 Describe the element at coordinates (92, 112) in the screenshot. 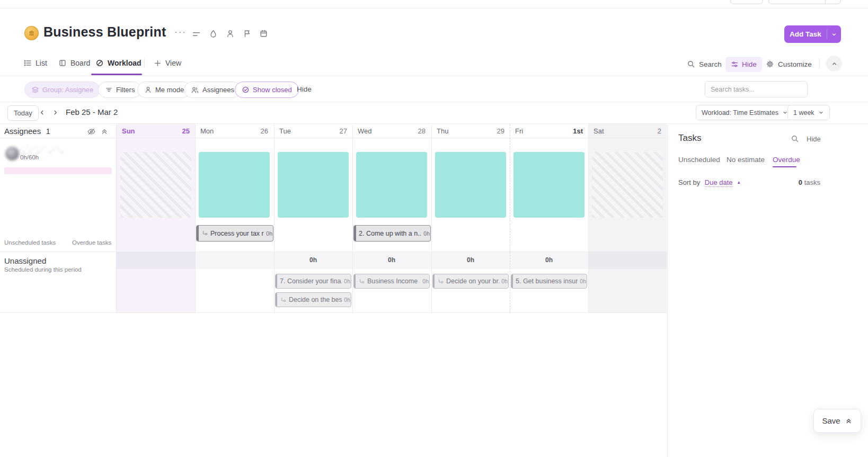

I see `date-range-label: Feb 25 - Mar 2` at that location.